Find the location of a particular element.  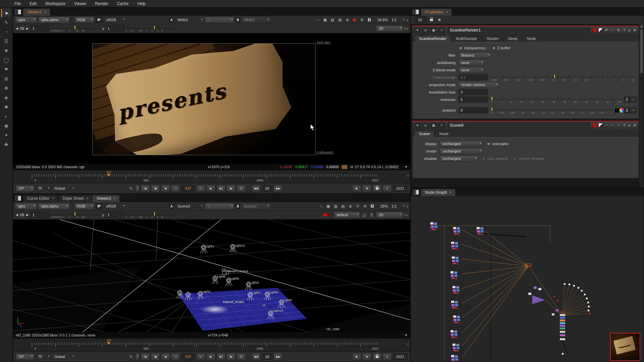

input-process-button: IP is located at coordinates (99, 20).